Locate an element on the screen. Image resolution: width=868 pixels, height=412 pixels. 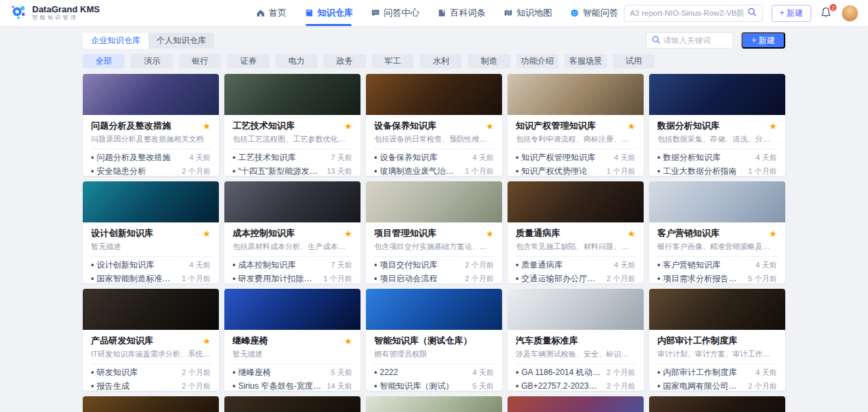
kb-card: 内部审计工作制度库审计计划、审计方案、审计工作程序、审计质量•内部审计工作制度库… is located at coordinates (717, 339).